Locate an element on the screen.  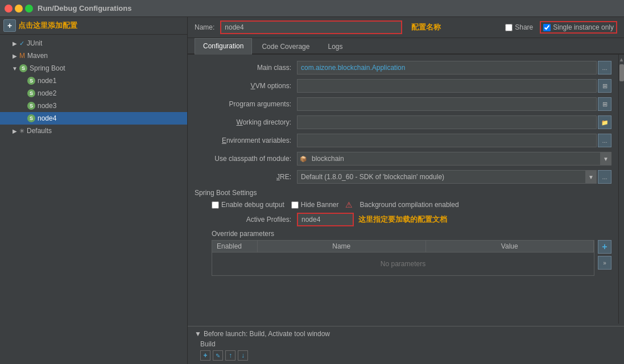
right-scrollbar: ▲ is located at coordinates (621, 189).